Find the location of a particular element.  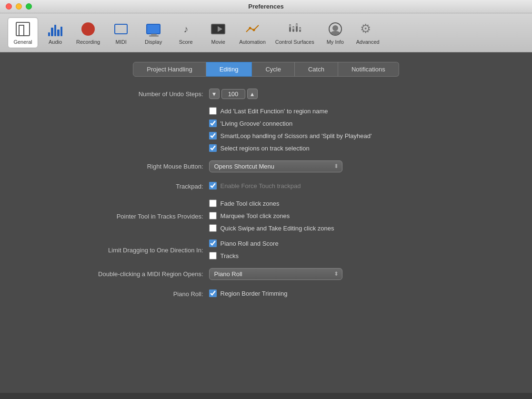

piano-roll-row: Piano Roll: Region Border Trimming is located at coordinates (266, 294).